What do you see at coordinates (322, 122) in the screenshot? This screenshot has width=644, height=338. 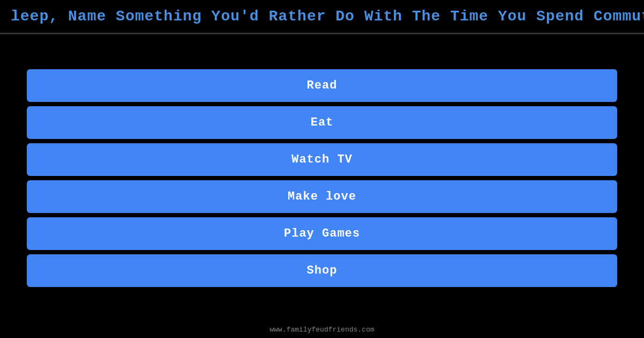 I see `answer-button-1: Eat` at bounding box center [322, 122].